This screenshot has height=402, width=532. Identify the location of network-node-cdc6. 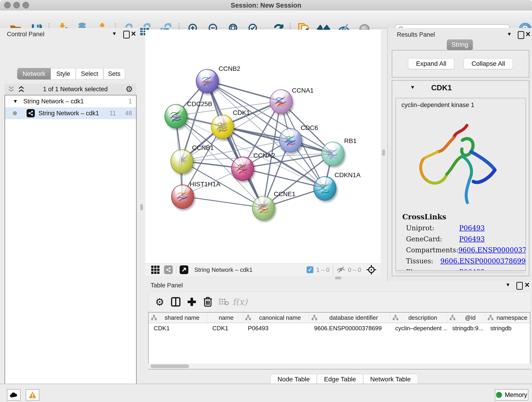
(291, 140).